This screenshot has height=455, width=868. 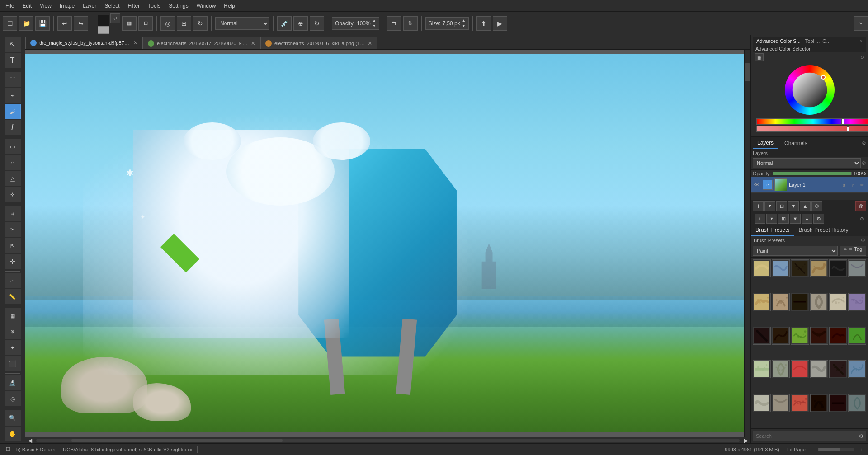 What do you see at coordinates (253, 43) in the screenshot?
I see `tab-2-close: ✕` at bounding box center [253, 43].